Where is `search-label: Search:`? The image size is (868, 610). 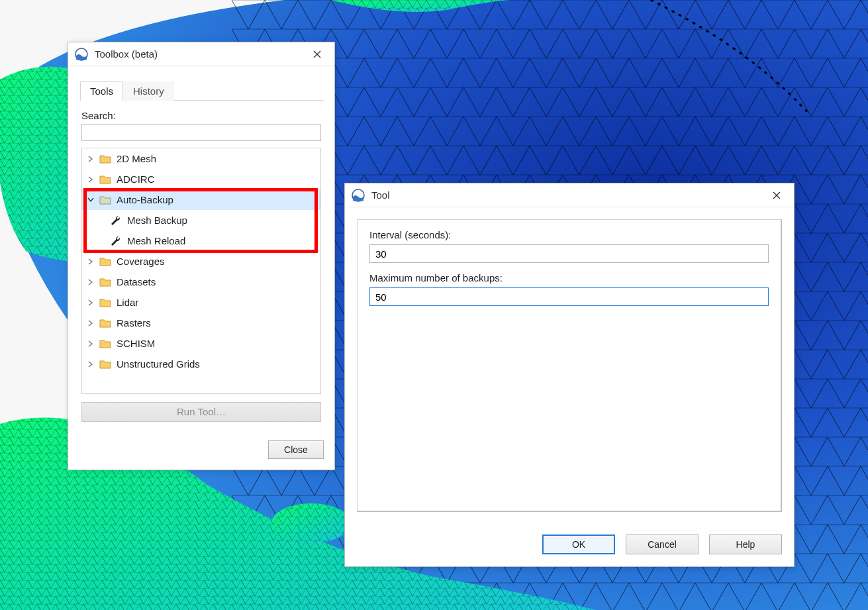 search-label: Search: is located at coordinates (201, 115).